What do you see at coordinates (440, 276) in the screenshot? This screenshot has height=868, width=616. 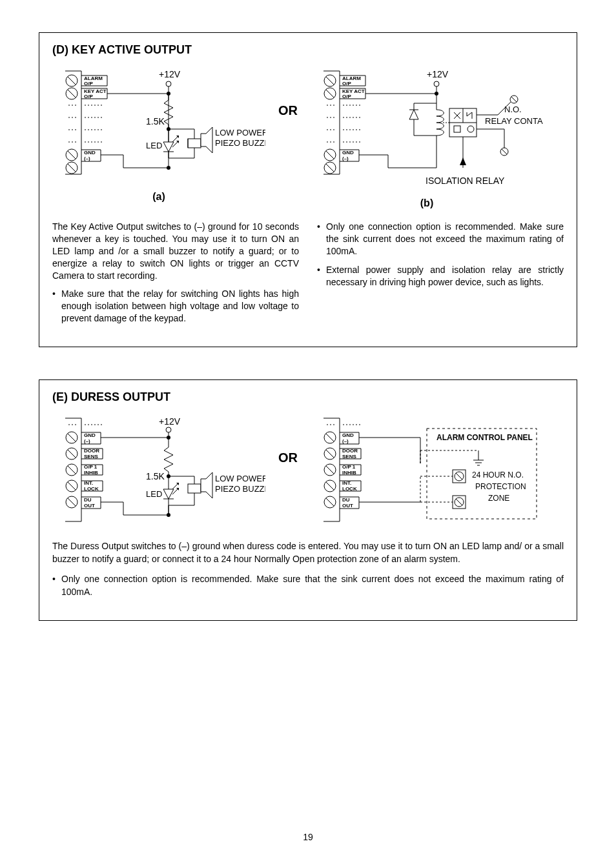 I see `d-bullet3: External power supply and isolation rela…` at bounding box center [440, 276].